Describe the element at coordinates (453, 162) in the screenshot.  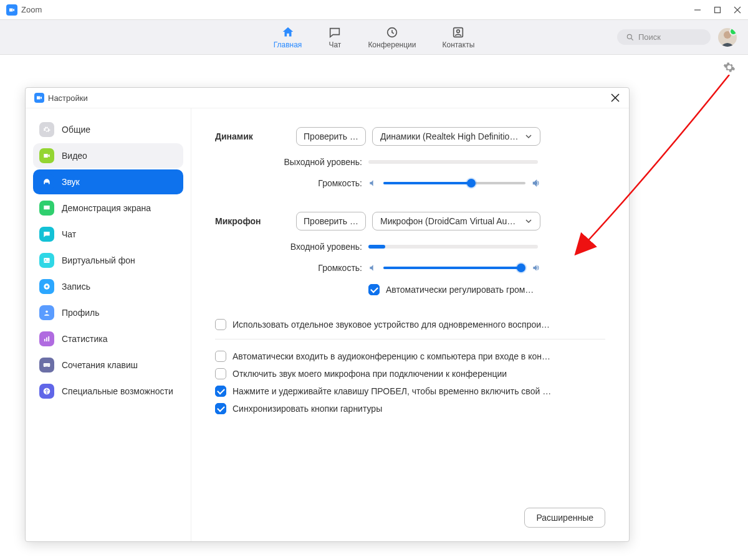
I see `speaker-output-level-meter` at that location.